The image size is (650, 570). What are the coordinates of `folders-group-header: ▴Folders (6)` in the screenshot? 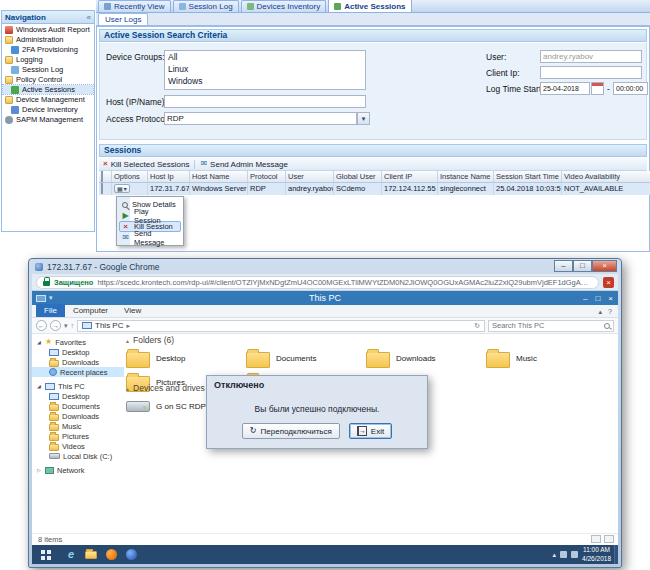 It's located at (150, 340).